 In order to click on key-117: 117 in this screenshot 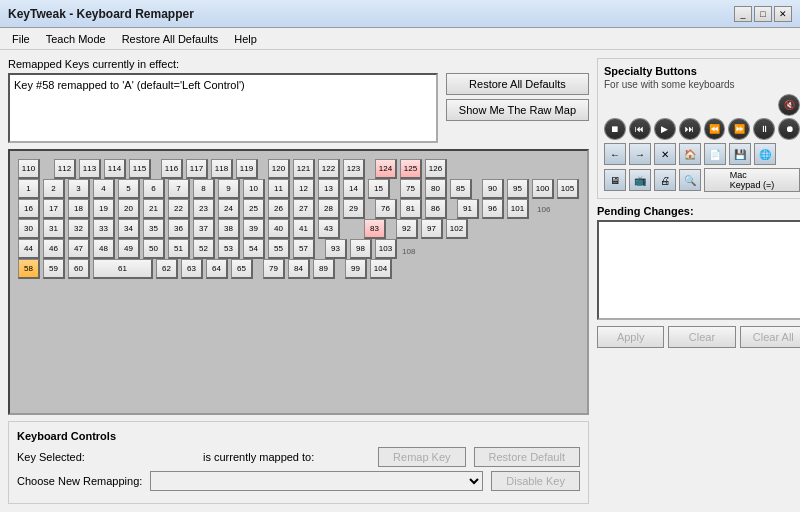, I will do `click(197, 169)`.